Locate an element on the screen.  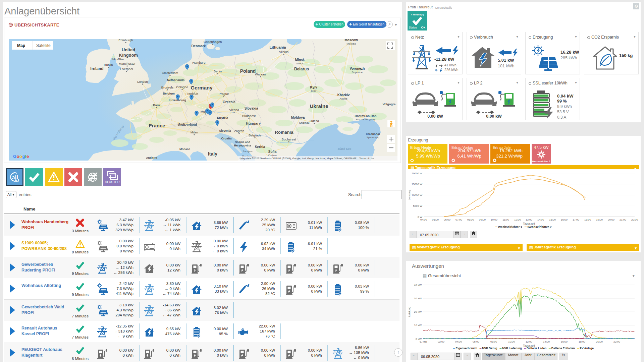
svg-text: Switzerland is located at coordinates (187, 125).